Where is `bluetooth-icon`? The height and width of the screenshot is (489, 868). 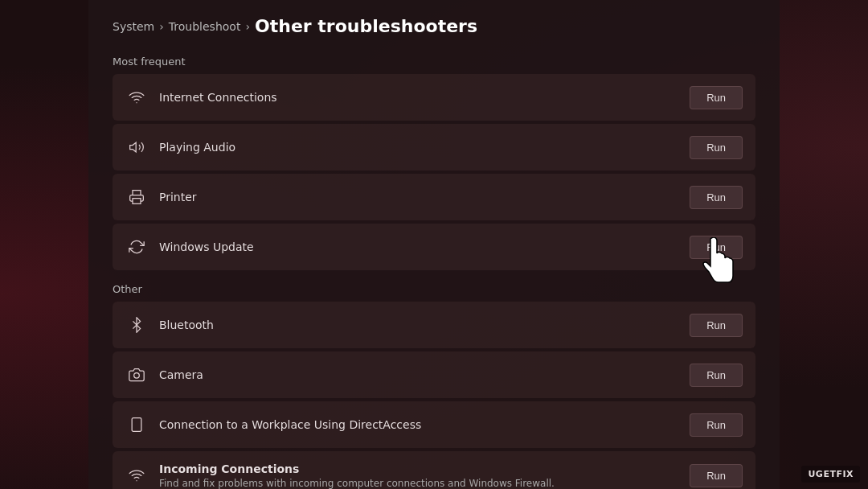
bluetooth-icon is located at coordinates (137, 325).